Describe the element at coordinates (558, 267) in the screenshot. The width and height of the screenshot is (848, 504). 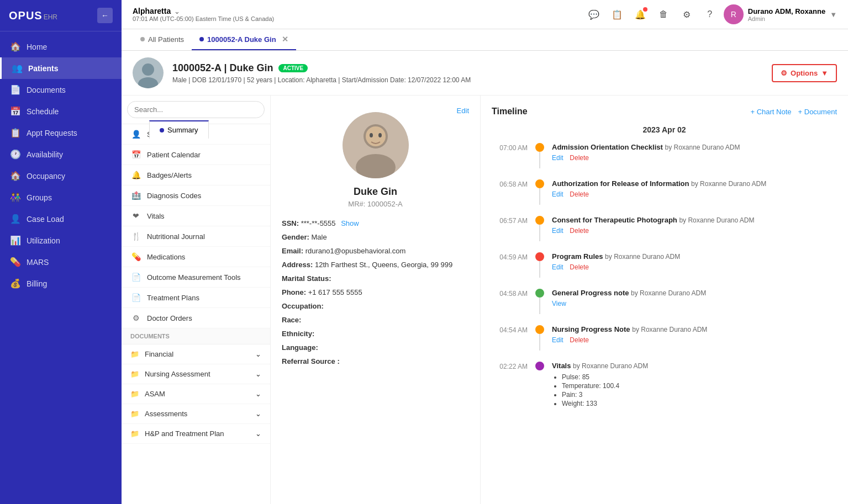
I see `event-edit-3: Edit` at that location.